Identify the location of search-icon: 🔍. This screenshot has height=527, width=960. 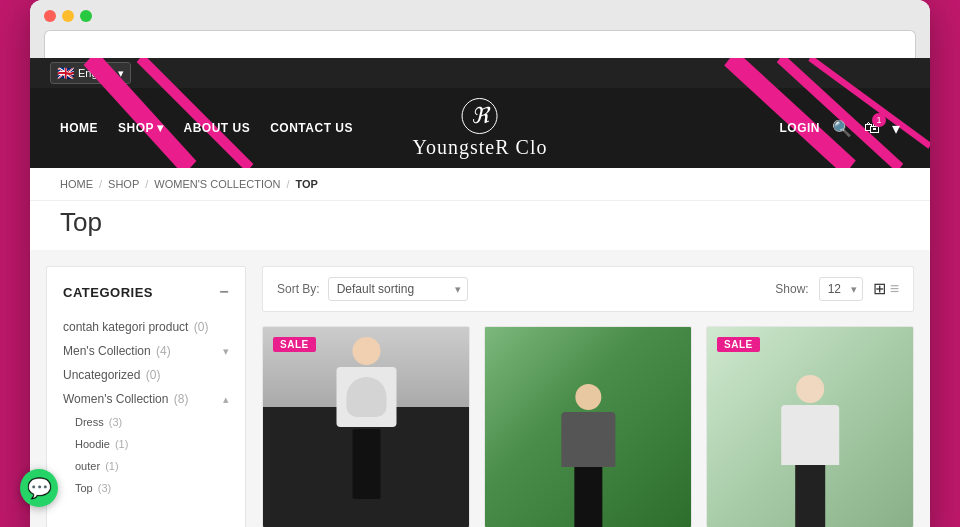
(842, 128).